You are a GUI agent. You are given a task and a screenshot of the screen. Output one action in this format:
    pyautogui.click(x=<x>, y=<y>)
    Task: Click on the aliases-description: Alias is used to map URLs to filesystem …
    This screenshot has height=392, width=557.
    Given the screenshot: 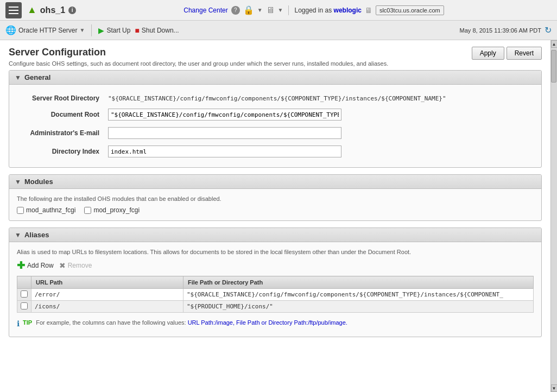 What is the action you would take?
    pyautogui.click(x=275, y=252)
    